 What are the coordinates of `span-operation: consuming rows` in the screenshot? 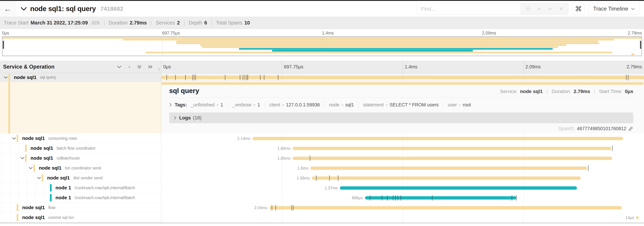 It's located at (62, 138).